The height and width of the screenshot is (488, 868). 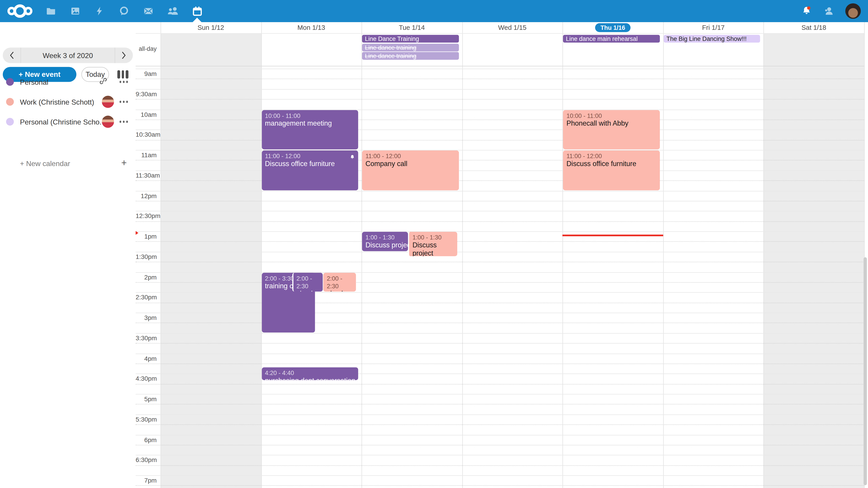 What do you see at coordinates (68, 82) in the screenshot?
I see `calendar-list-item: Personal` at bounding box center [68, 82].